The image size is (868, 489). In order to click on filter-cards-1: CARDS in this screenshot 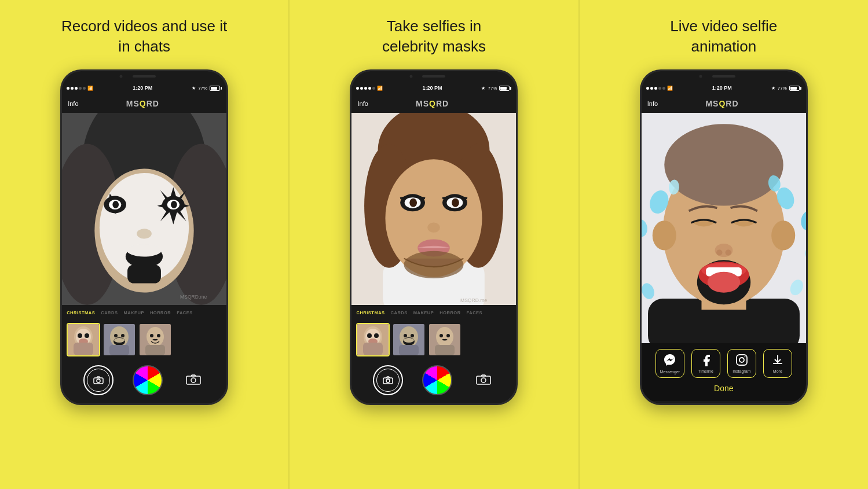, I will do `click(109, 312)`.